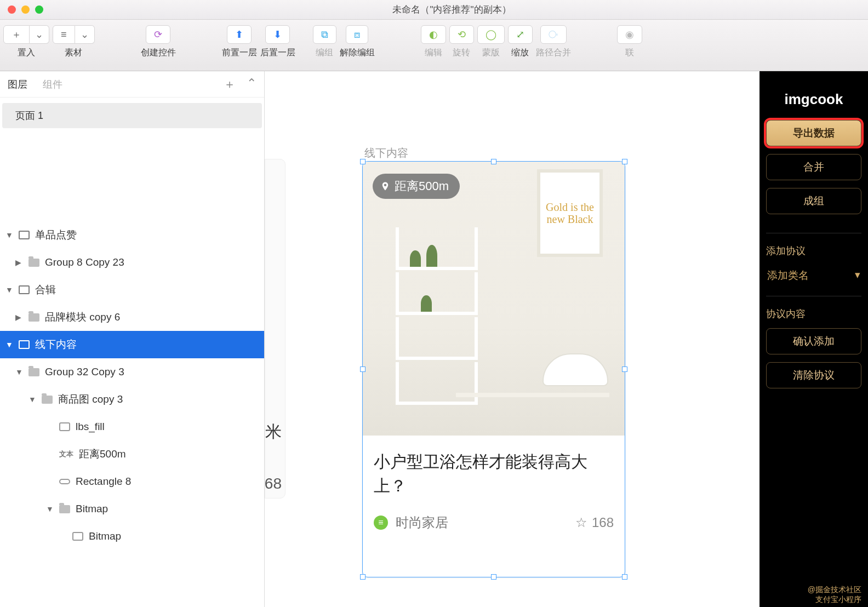 This screenshot has height=607, width=868. I want to click on card-title: 小户型卫浴怎样才能装得高大上？, so click(494, 473).